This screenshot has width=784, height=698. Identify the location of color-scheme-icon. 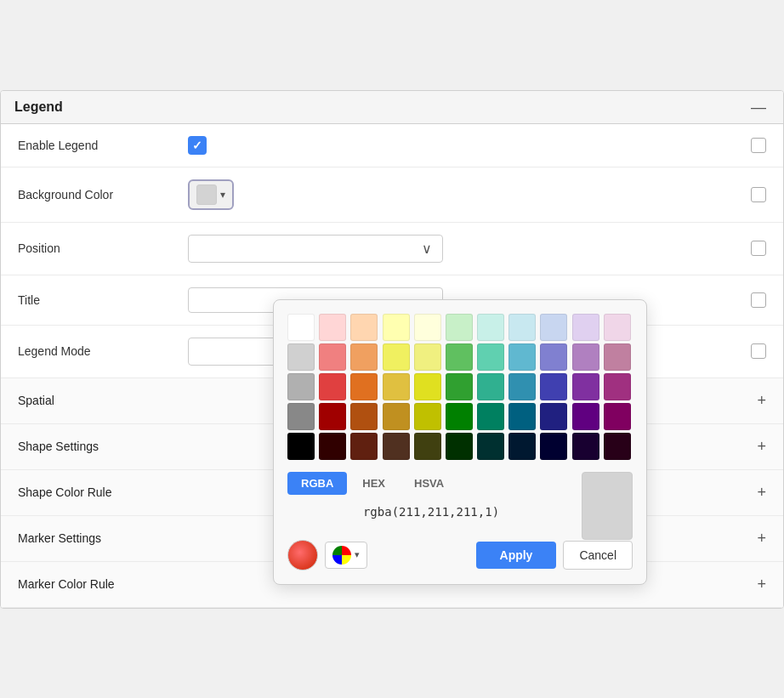
(342, 555).